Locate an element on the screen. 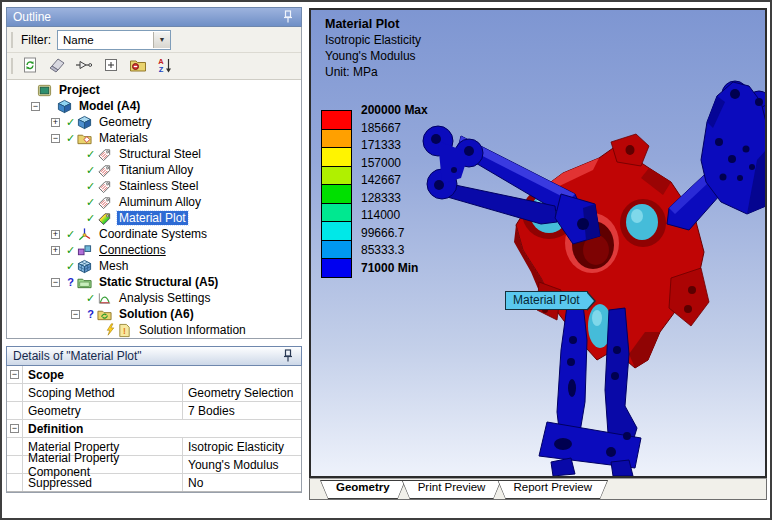  geometry-icon is located at coordinates (86, 122).